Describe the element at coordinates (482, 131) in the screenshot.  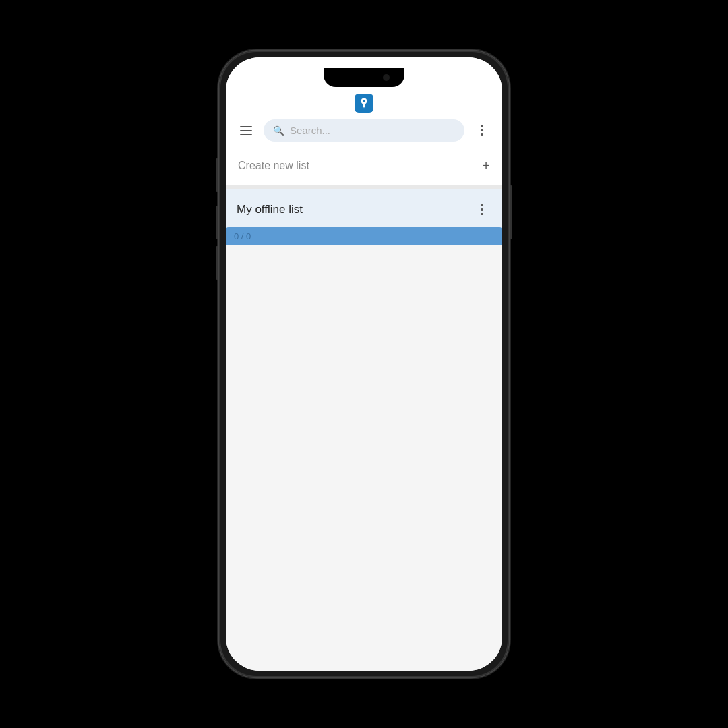
I see `vertical-dots-icon` at that location.